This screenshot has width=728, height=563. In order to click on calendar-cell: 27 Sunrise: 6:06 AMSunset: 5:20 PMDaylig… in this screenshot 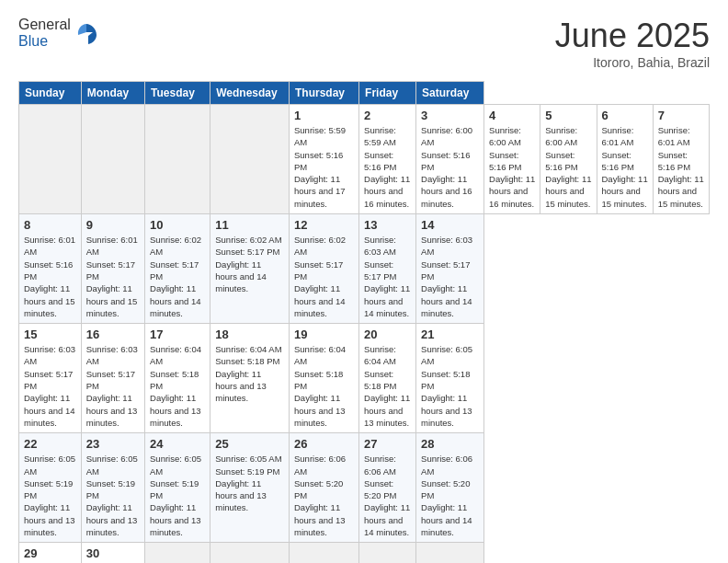, I will do `click(388, 488)`.